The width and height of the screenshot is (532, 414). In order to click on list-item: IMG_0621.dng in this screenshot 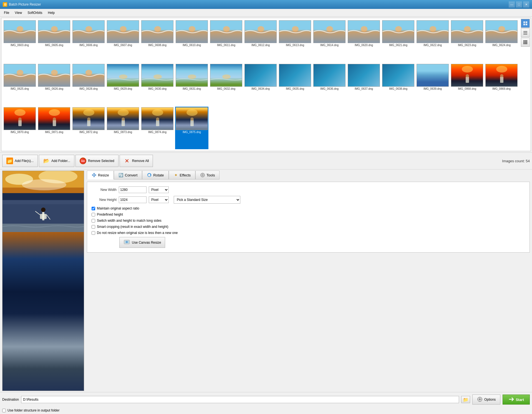, I will do `click(398, 41)`.